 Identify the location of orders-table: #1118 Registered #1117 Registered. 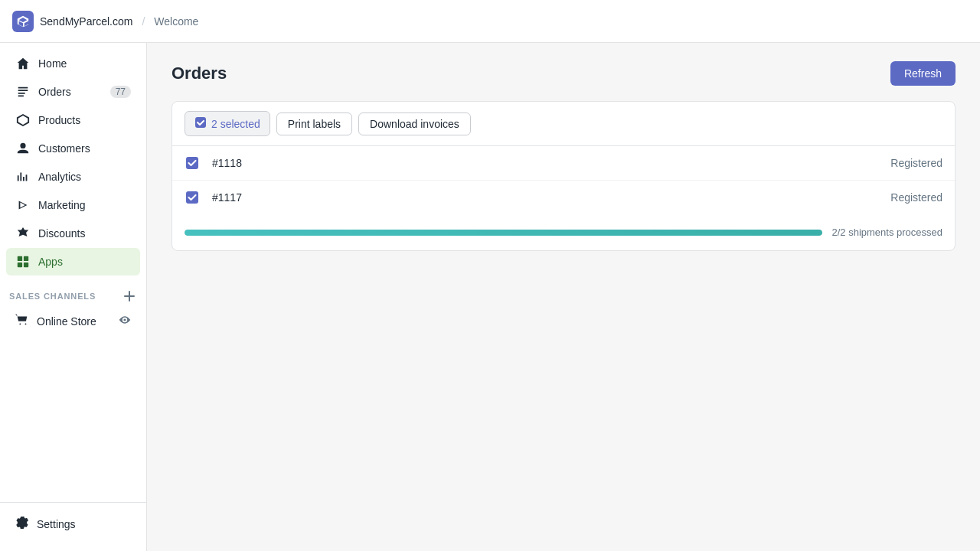
(564, 181).